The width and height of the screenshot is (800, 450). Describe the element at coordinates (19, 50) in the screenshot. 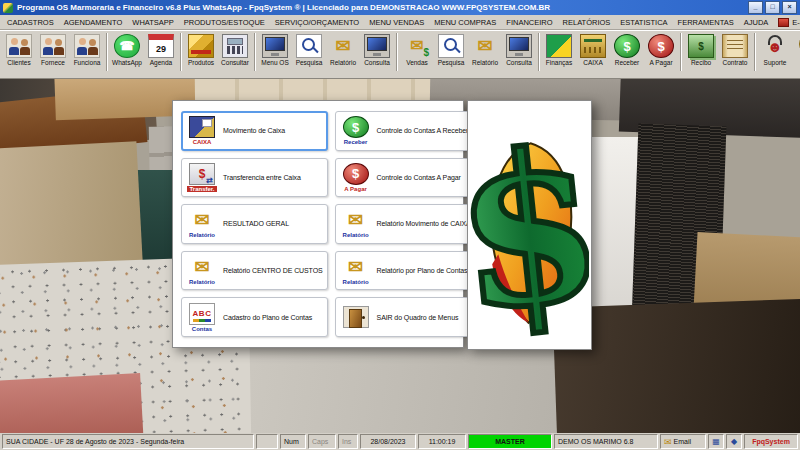

I see `toolbar-button-clientes: Clientes` at that location.